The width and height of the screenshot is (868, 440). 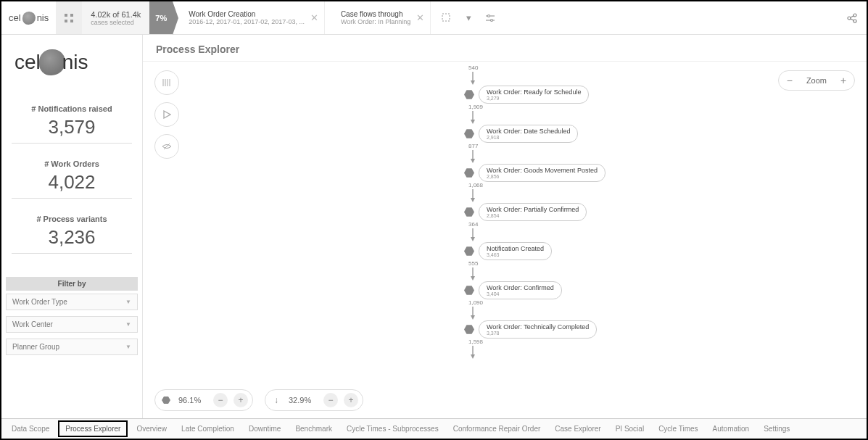 What do you see at coordinates (393, 429) in the screenshot?
I see `tab-cycle-times-subprocesses: Cycle Times - Subprocesses` at bounding box center [393, 429].